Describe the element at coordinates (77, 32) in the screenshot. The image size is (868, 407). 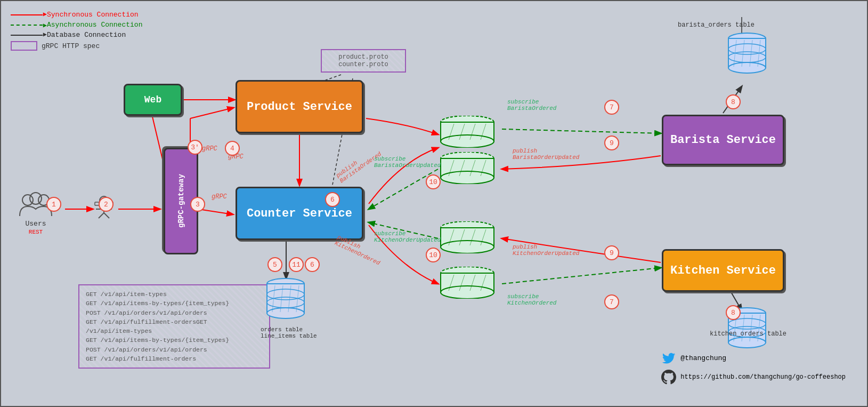
I see `legend: Synchronous Connection Asynchronous Conn…` at that location.